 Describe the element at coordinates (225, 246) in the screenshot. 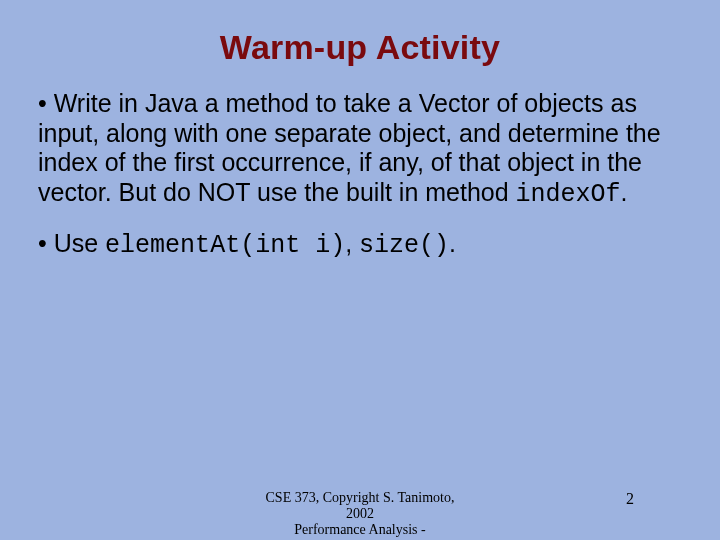

I see `code-elementat: elementAt(int i)` at that location.